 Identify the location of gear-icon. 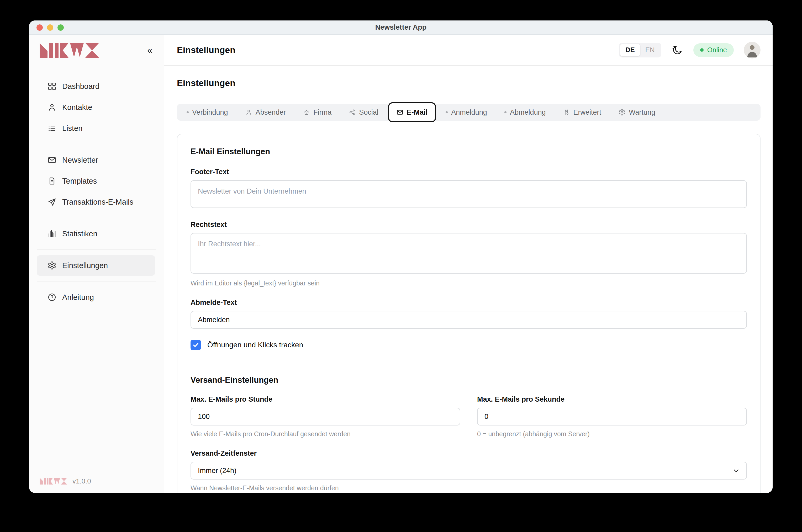
(52, 265).